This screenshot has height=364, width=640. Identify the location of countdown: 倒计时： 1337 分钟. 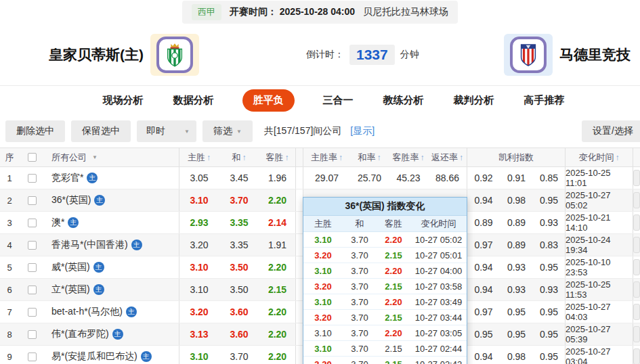
(363, 55).